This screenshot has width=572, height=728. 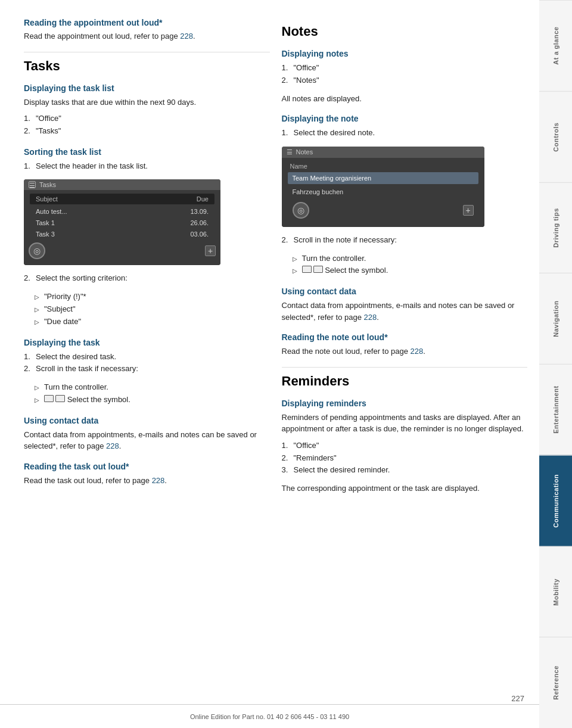 I want to click on appointment-link: 228, so click(x=186, y=36).